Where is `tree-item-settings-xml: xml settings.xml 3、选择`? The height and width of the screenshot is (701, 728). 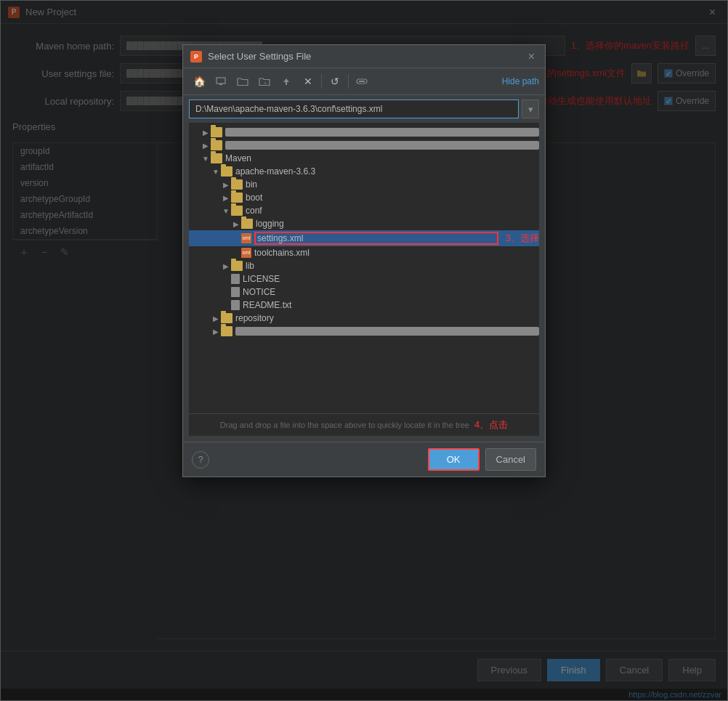
tree-item-settings-xml: xml settings.xml 3、选择 is located at coordinates (364, 238).